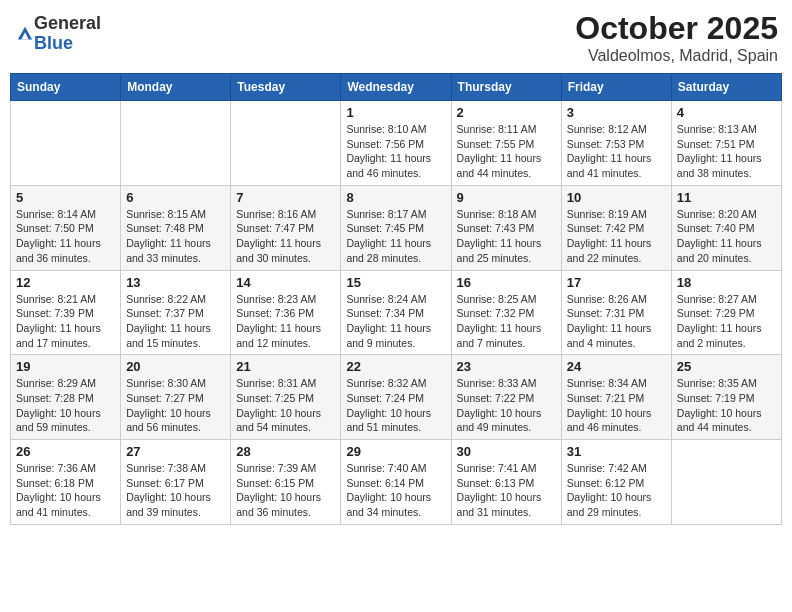 The height and width of the screenshot is (612, 792). Describe the element at coordinates (726, 152) in the screenshot. I see `cell-info: Sunrise: 8:13 AM Sunset: 7:51 PM Dayligh…` at that location.